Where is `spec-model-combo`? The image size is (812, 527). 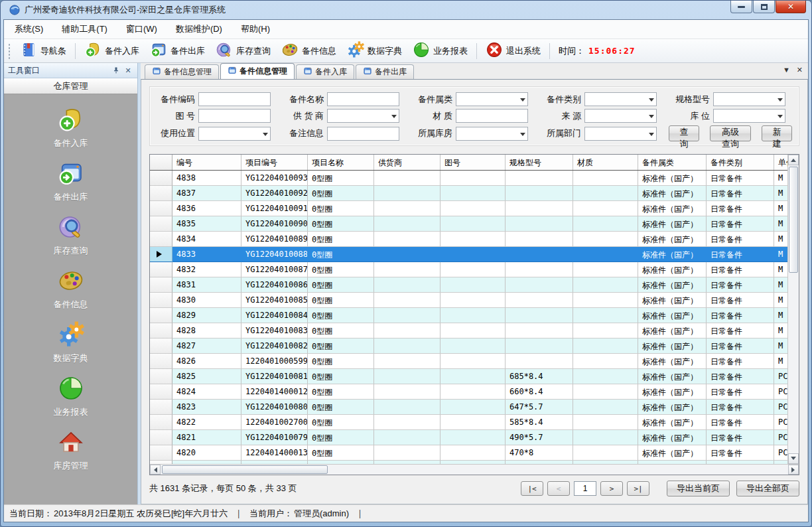
spec-model-combo is located at coordinates (750, 100).